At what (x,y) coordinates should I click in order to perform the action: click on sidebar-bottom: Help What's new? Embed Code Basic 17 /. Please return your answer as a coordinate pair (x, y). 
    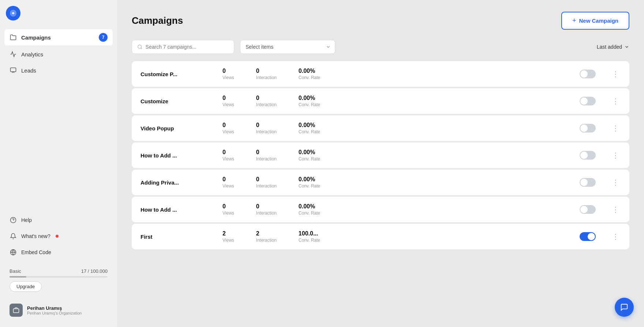
    Looking at the image, I should click on (59, 267).